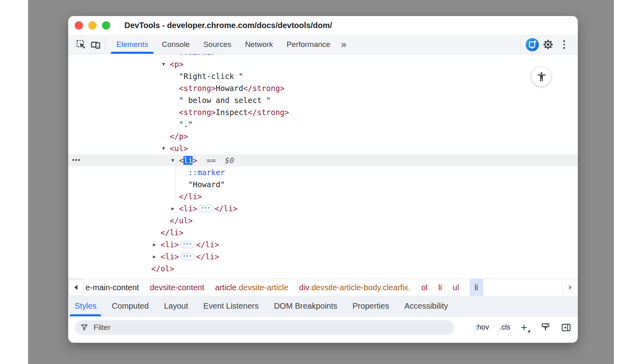 Image resolution: width=642 pixels, height=364 pixels. What do you see at coordinates (225, 100) in the screenshot?
I see `dom-node-segment: " below and select "` at bounding box center [225, 100].